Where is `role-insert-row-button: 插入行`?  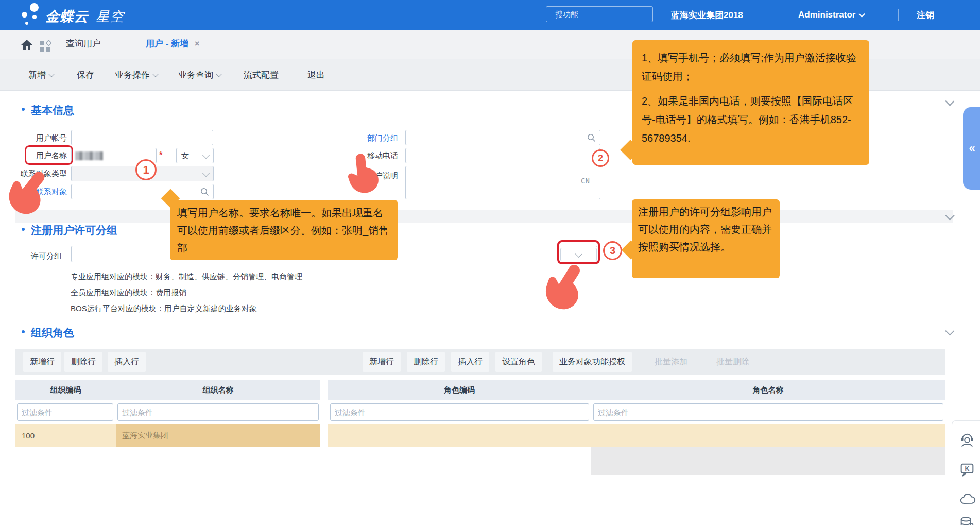
role-insert-row-button: 插入行 is located at coordinates (470, 362).